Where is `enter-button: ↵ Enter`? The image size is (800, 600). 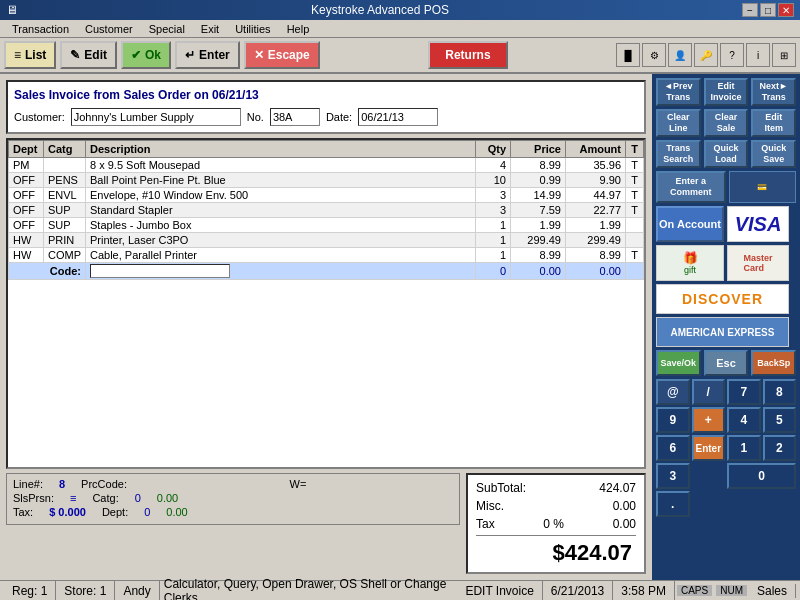 enter-button: ↵ Enter is located at coordinates (208, 55).